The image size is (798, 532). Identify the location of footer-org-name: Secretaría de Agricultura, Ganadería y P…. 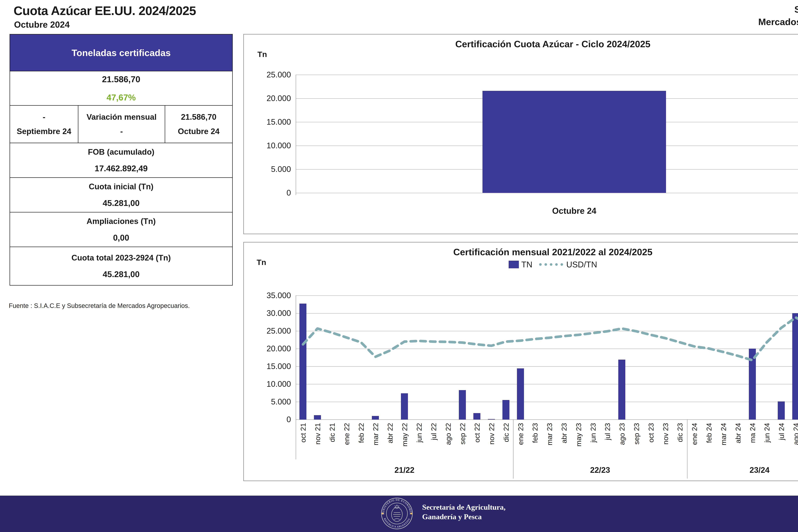
(464, 512).